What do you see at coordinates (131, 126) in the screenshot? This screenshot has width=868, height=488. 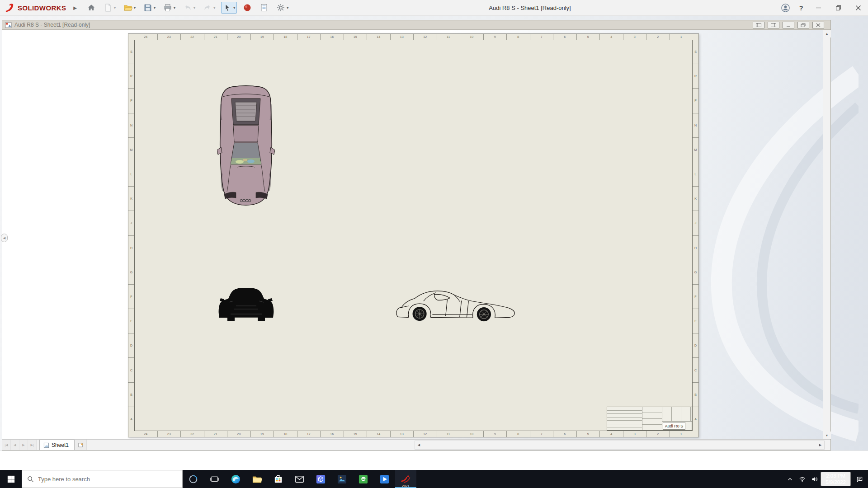 I see `left-zone-label: N` at bounding box center [131, 126].